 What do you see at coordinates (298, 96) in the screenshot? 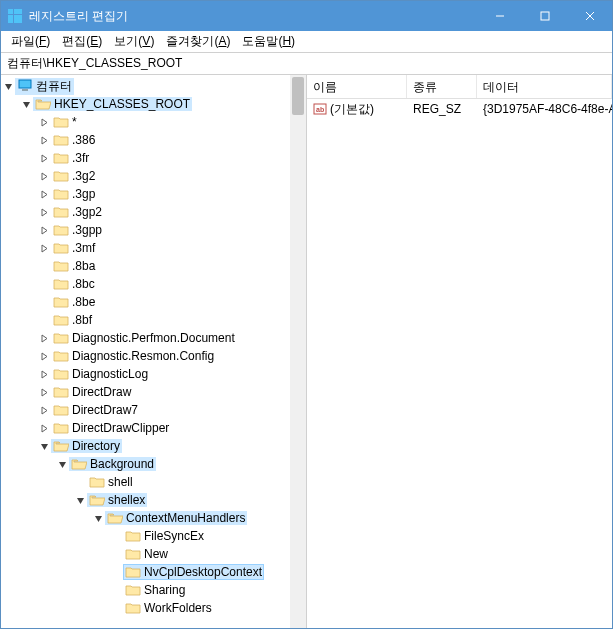
I see `scrollbar-thumb` at bounding box center [298, 96].